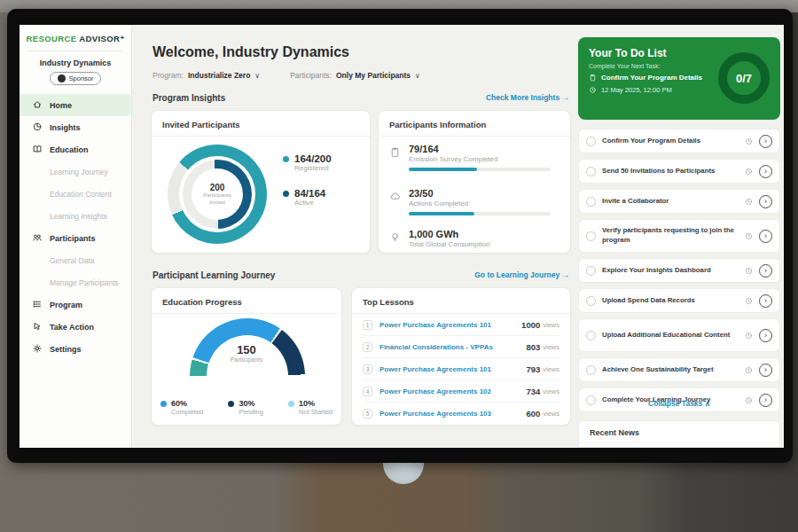 This screenshot has width=798, height=532. I want to click on invited-donut-chart: 200 Participants Invited, so click(217, 194).